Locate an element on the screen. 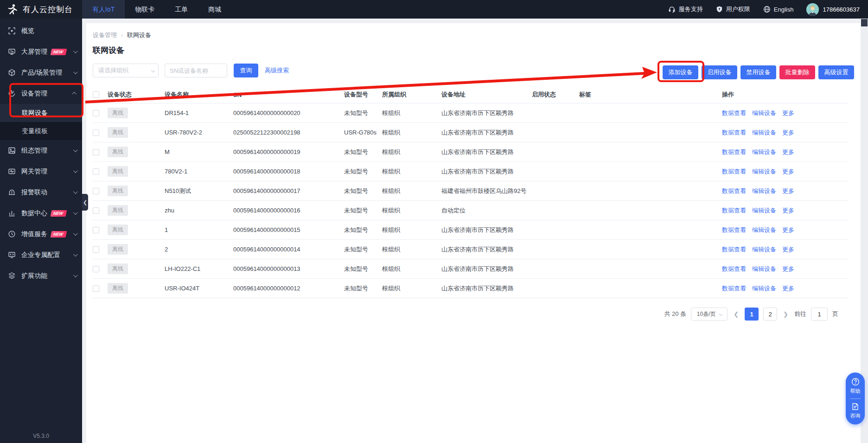 The height and width of the screenshot is (443, 868). help-widget: 帮助 咨询 is located at coordinates (855, 398).